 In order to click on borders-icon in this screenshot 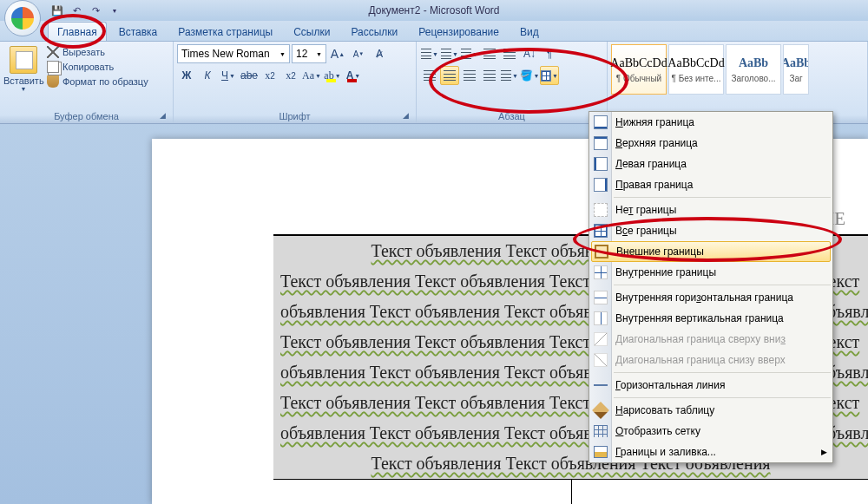, I will do `click(546, 76)`.